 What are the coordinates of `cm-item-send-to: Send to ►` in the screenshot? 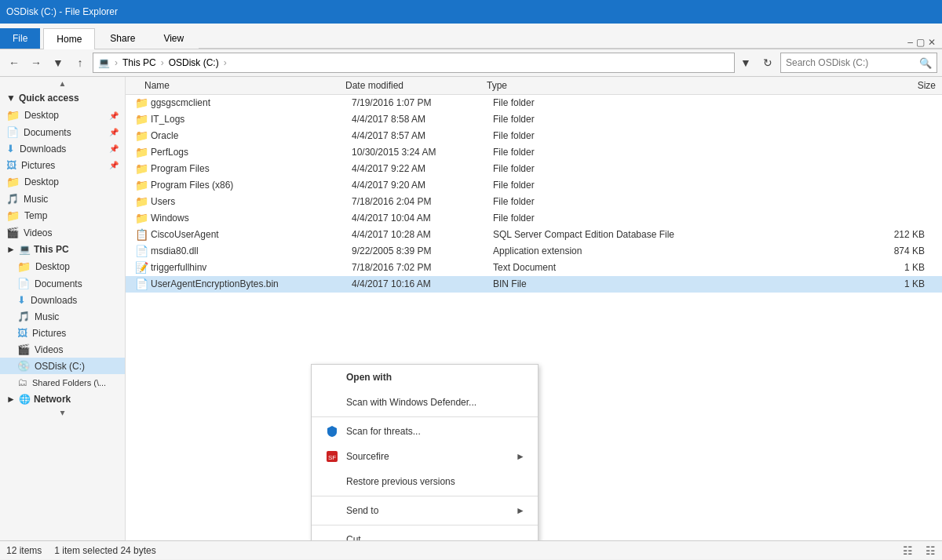 It's located at (425, 511).